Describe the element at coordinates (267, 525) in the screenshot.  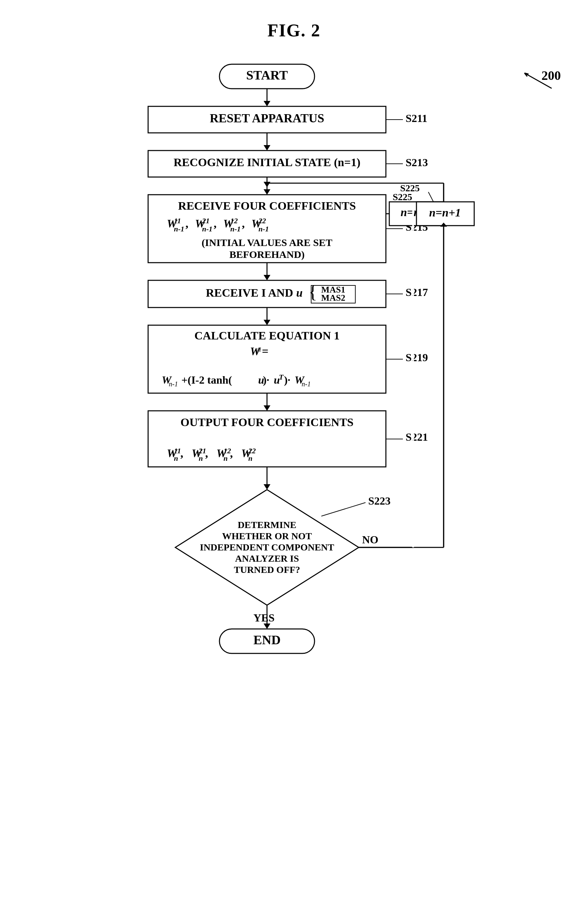
I see `svg-text: DETERMINE` at that location.